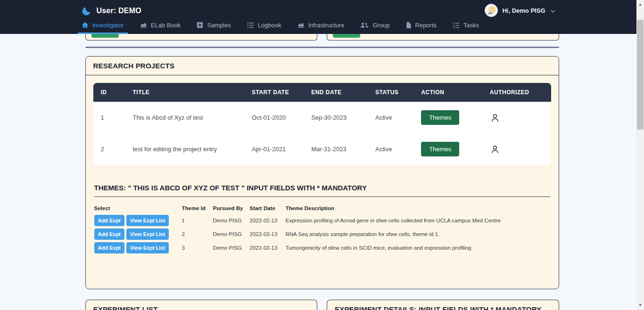 This screenshot has height=310, width=644. I want to click on column-header-start-date: START DATE, so click(274, 92).